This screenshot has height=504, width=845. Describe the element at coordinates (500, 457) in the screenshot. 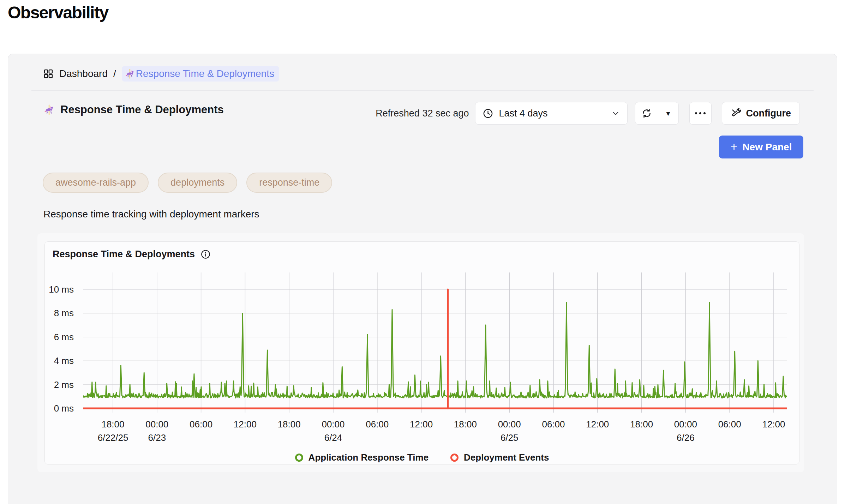

I see `legend-item: Deployment Events` at that location.